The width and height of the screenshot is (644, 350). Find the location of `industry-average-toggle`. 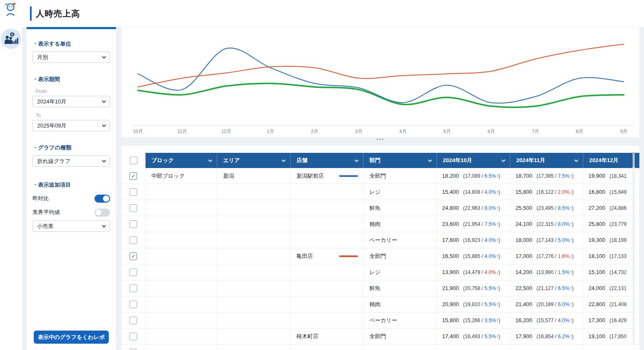

industry-average-toggle is located at coordinates (102, 213).